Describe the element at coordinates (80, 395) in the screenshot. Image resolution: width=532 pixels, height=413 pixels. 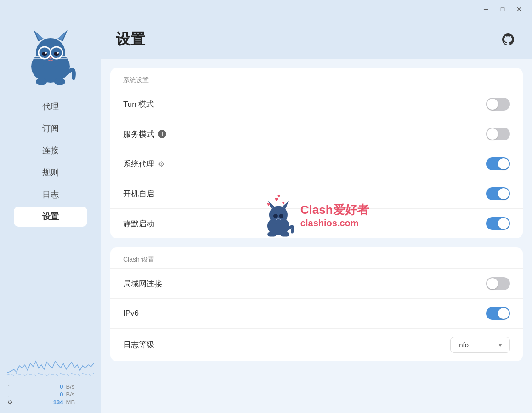
I see `download-unit: B/s` at that location.